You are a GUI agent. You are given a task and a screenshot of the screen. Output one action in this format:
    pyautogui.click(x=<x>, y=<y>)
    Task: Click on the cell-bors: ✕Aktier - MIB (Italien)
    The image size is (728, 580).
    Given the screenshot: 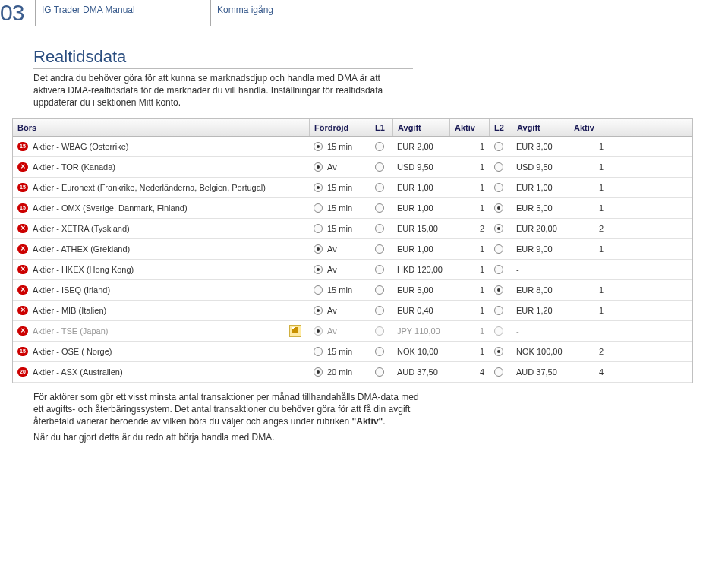 What is the action you would take?
    pyautogui.click(x=161, y=310)
    